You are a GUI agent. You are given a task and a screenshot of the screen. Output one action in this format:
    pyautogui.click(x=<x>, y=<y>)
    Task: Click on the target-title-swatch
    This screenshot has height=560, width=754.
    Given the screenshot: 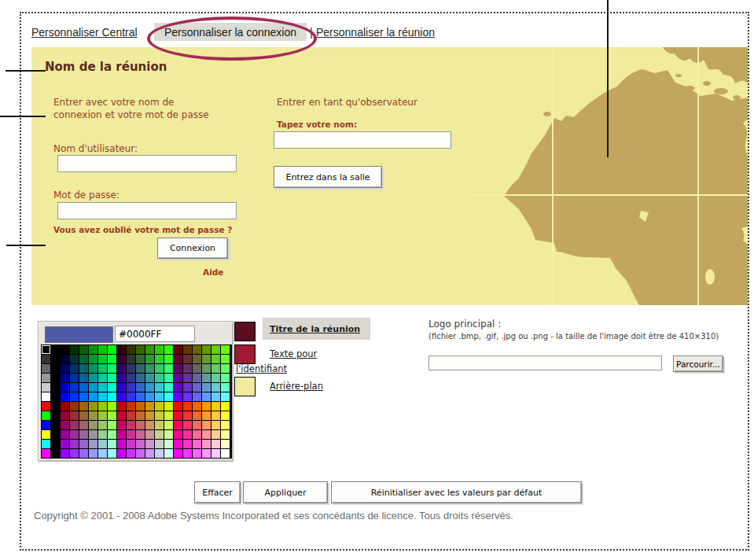 What is the action you would take?
    pyautogui.click(x=245, y=332)
    